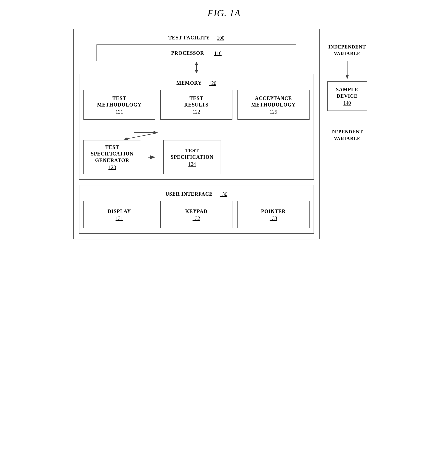 Image resolution: width=448 pixels, height=476 pixels. I want to click on acceptance-methodology-label: ACCEPTANCEMETHODOLOGY, so click(273, 101).